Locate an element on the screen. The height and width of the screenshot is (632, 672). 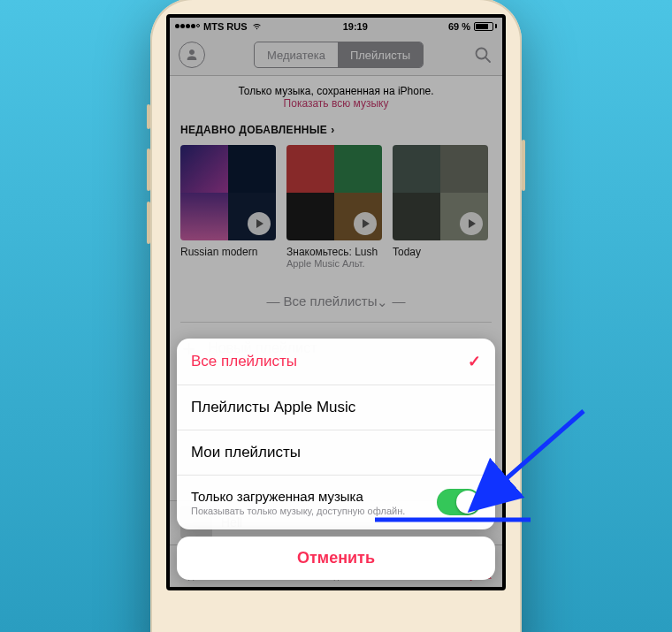
playlist-card-subtitle: Apple Music Альт. is located at coordinates (334, 263).